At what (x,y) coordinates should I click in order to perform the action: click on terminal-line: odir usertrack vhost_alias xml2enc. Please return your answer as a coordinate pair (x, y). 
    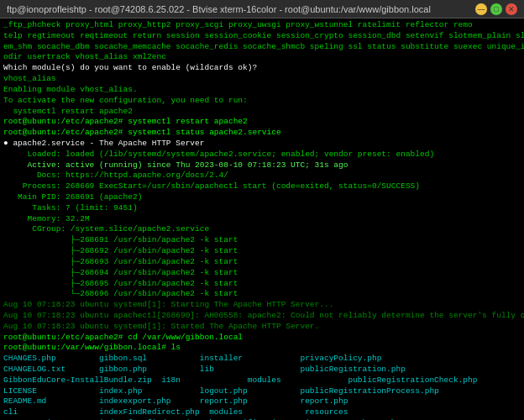
    Looking at the image, I should click on (262, 57).